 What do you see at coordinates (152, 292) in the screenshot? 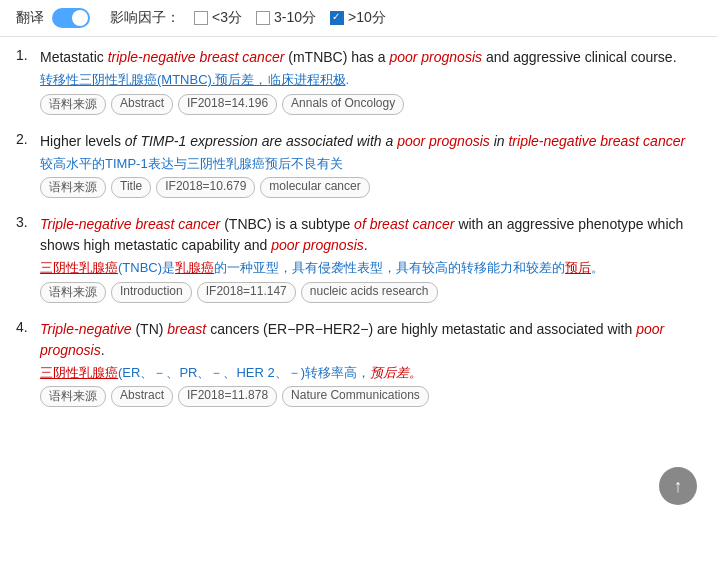
I see `tag-intro-3: Introduction` at bounding box center [152, 292].